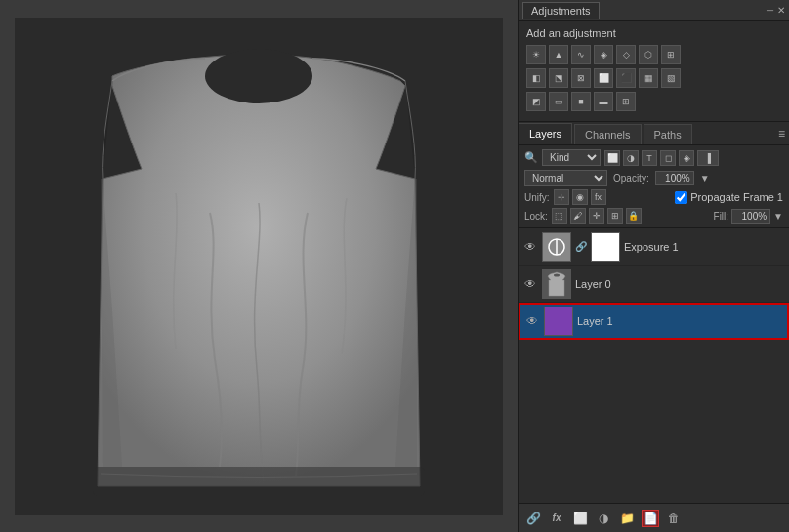 The image size is (789, 532). Describe the element at coordinates (775, 10) in the screenshot. I see `panel-top-icons: ─ ✕` at that location.